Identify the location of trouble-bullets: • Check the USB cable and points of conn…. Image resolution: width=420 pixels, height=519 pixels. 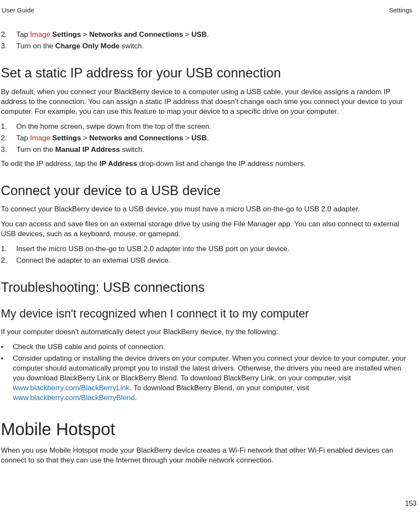
(207, 373).